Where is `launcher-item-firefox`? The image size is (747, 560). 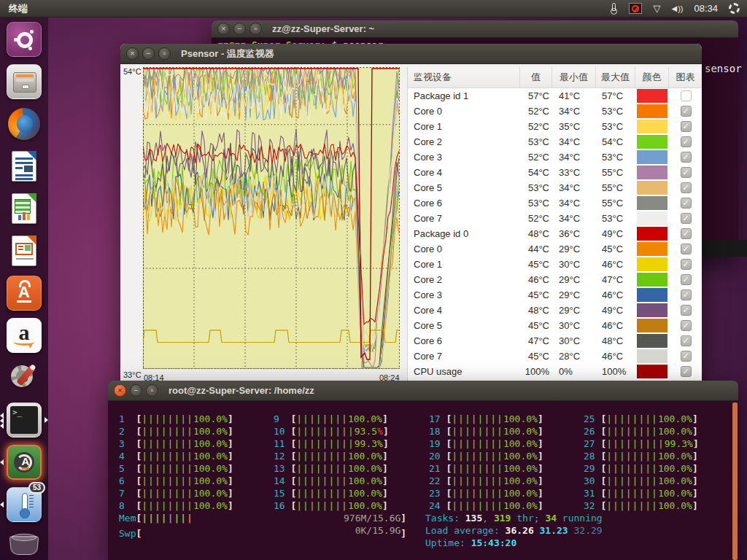 launcher-item-firefox is located at coordinates (24, 124).